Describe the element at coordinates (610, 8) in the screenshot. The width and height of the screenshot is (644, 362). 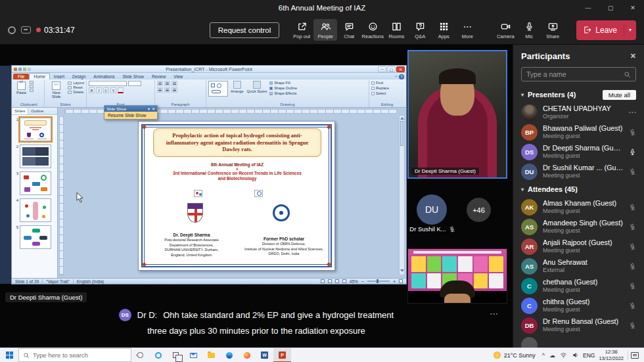
I see `maximize-button: ▢` at that location.